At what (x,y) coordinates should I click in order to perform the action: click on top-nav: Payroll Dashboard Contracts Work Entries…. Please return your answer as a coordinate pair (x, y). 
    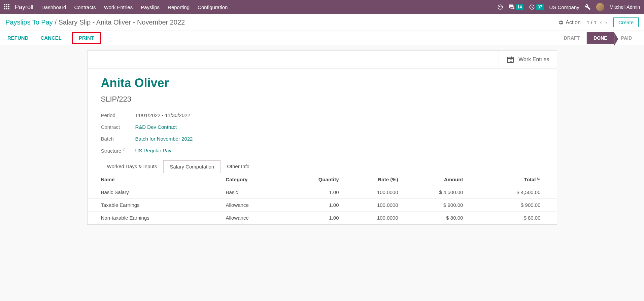
    Looking at the image, I should click on (322, 7).